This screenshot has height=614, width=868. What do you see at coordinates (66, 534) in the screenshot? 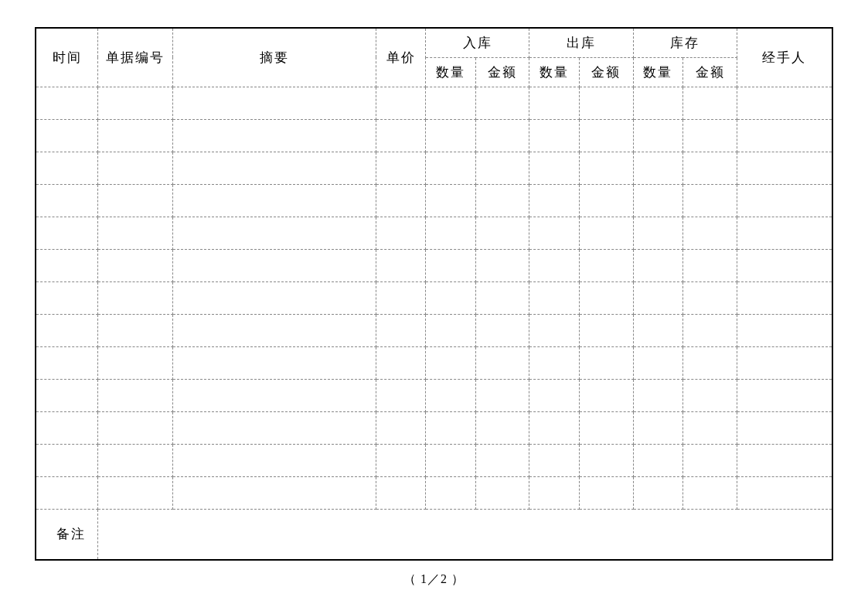
I see `remarks-label: 备注` at bounding box center [66, 534].